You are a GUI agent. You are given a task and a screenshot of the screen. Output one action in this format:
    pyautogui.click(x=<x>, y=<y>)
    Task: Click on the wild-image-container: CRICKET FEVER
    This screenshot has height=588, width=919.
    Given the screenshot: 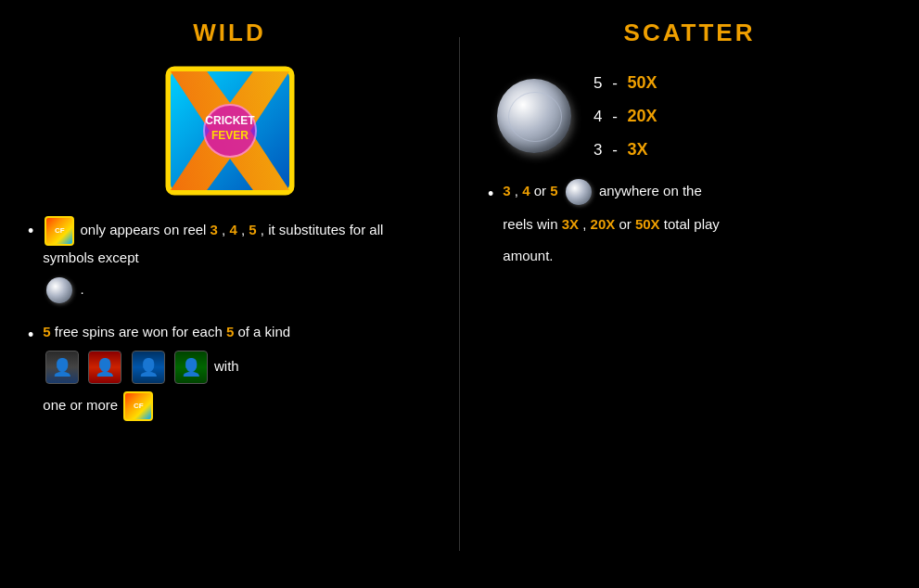 What is the action you would take?
    pyautogui.click(x=230, y=131)
    